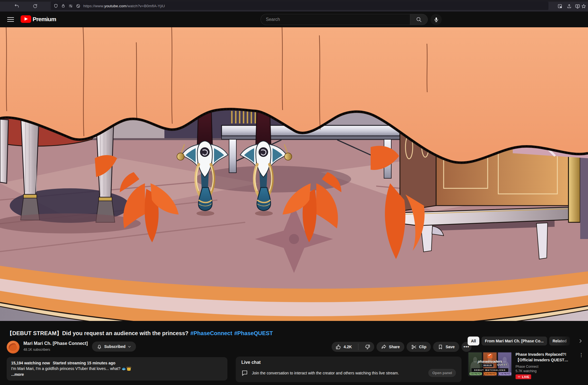 The height and width of the screenshot is (385, 588). Describe the element at coordinates (38, 19) in the screenshot. I see `youtube-premium-logo: Premium` at that location.